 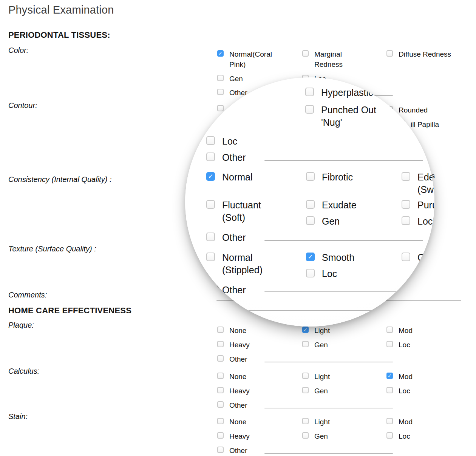 I want to click on plaque-mod-label: Mod, so click(x=406, y=331).